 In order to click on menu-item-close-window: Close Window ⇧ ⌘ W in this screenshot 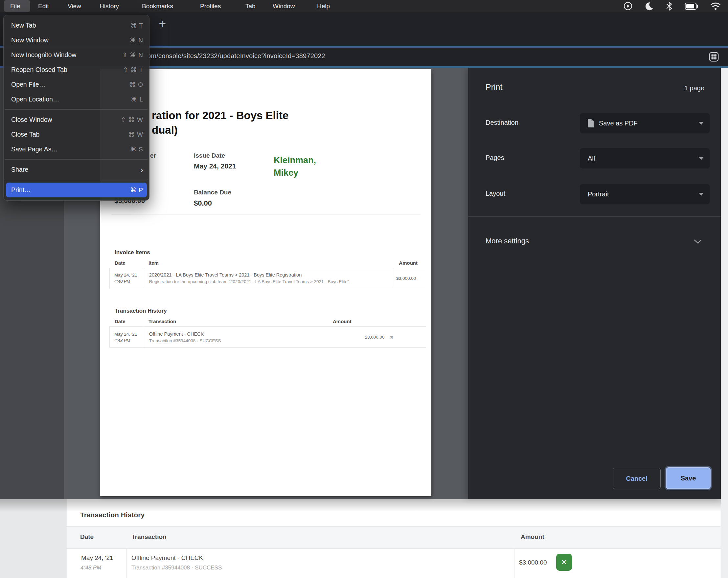, I will do `click(76, 120)`.